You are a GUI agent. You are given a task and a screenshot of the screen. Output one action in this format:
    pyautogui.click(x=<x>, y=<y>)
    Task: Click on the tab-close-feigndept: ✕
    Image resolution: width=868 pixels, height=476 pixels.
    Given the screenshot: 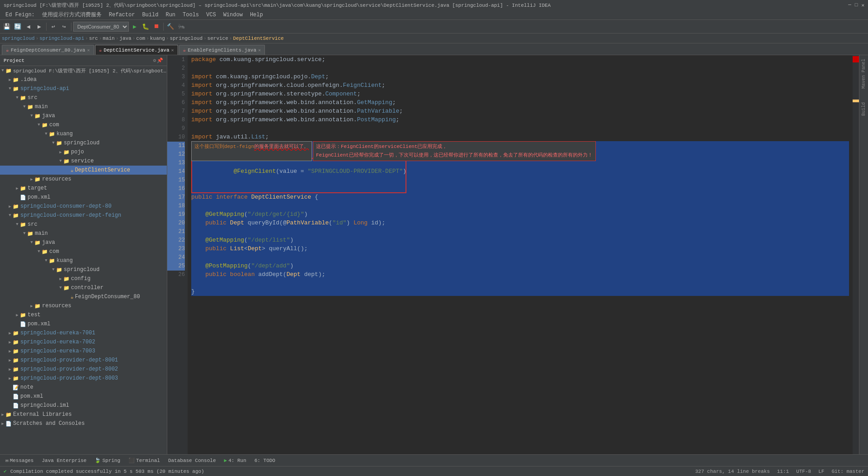 What is the action you would take?
    pyautogui.click(x=89, y=50)
    